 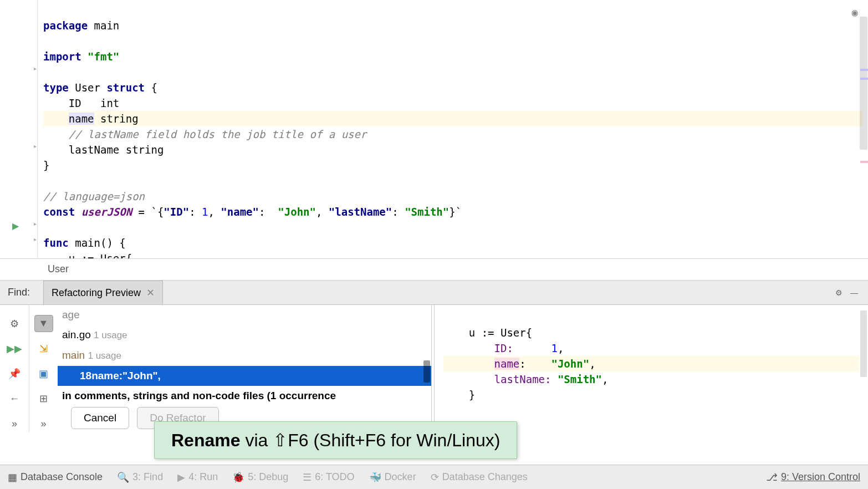 I want to click on filter-icon: ▼, so click(x=44, y=324).